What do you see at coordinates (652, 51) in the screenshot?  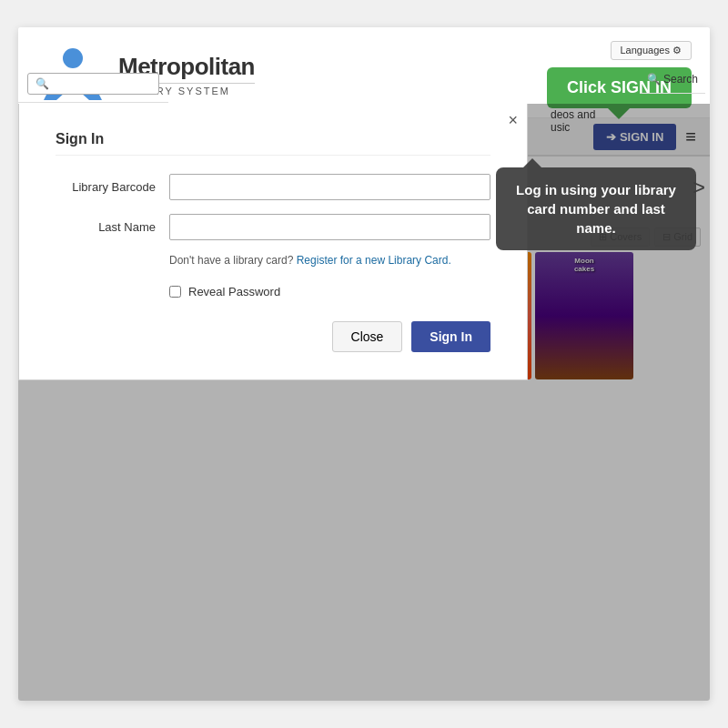 I see `languages-button: Languages ⚙` at bounding box center [652, 51].